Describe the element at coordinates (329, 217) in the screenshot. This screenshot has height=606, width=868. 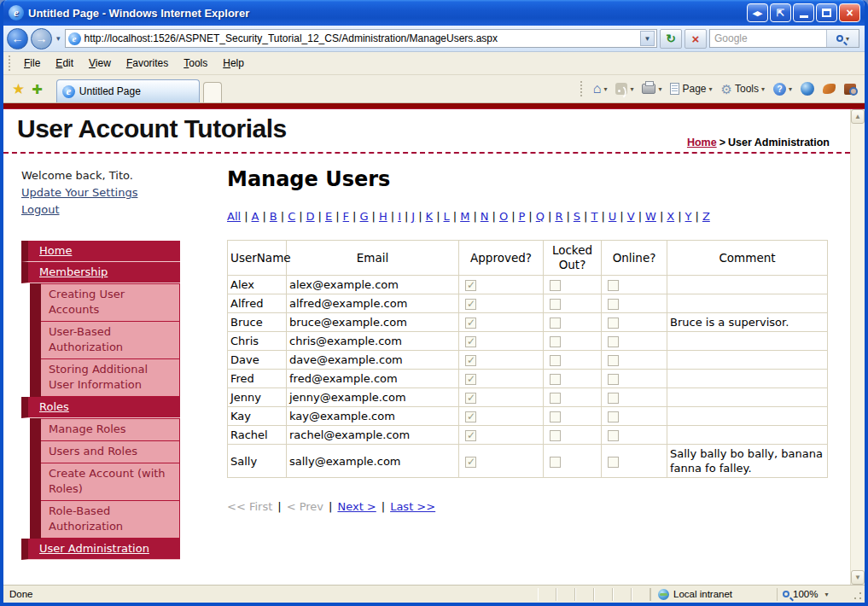
I see `filter-letter: E` at that location.